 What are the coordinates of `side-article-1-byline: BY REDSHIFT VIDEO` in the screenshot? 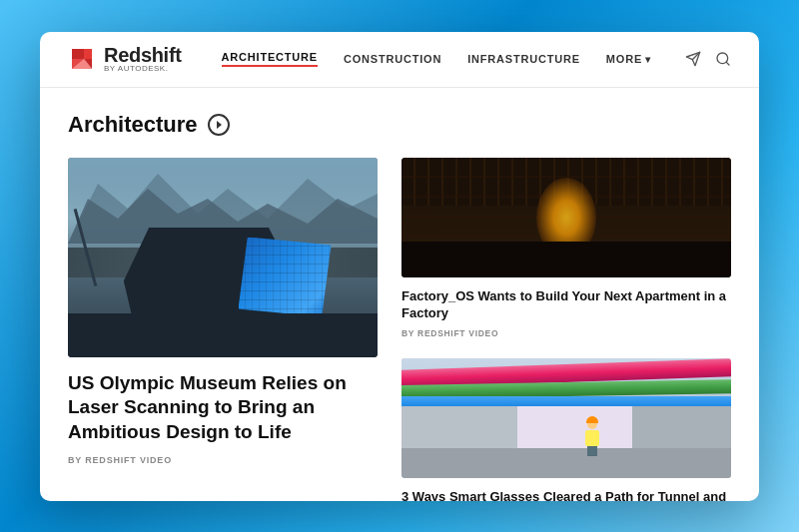 It's located at (566, 333).